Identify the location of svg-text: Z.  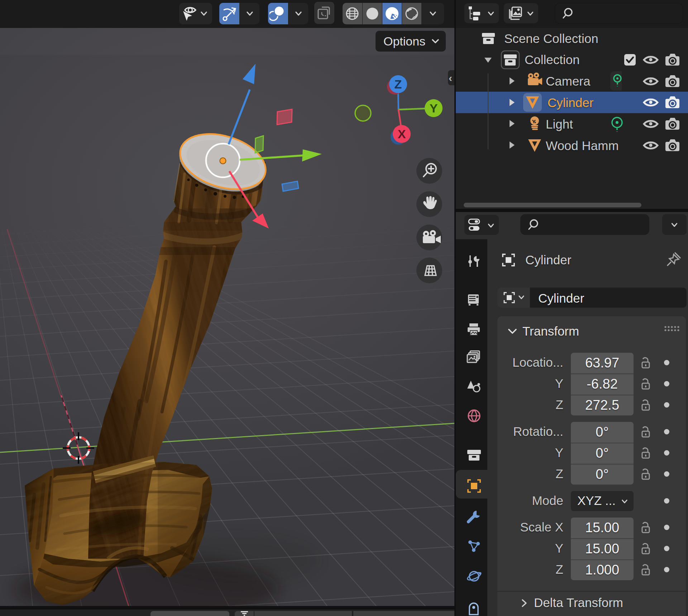
(398, 84).